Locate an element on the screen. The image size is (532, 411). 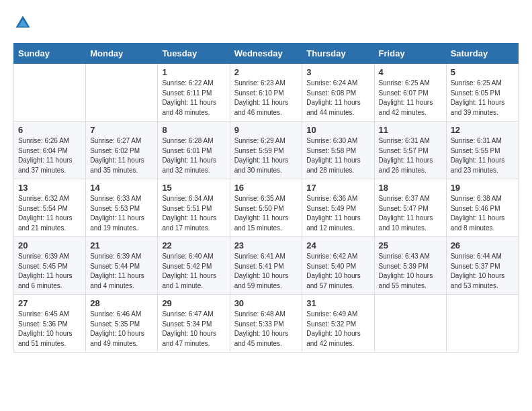
day-info: Sunrise: 6:37 AMSunset: 5:47 PMDaylight:… is located at coordinates (410, 214).